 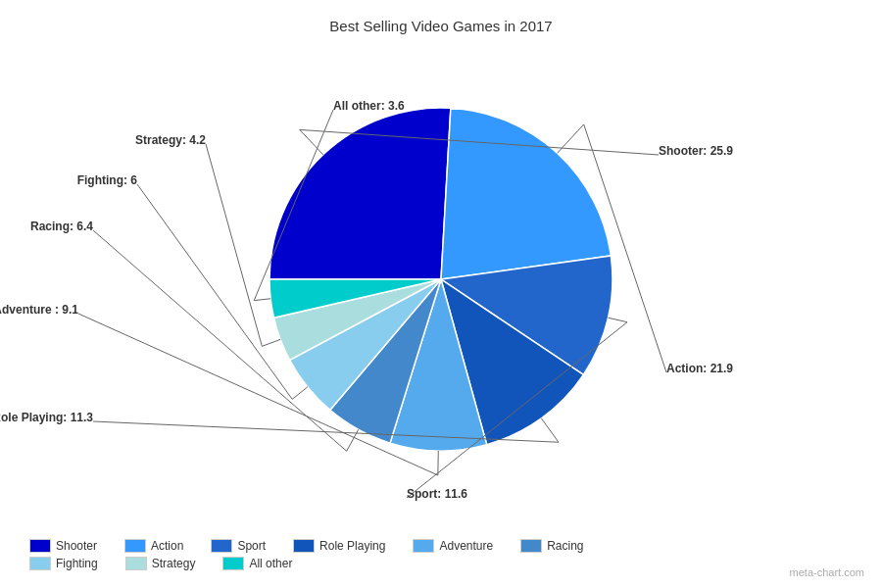 I want to click on legend-item: Racing, so click(x=552, y=546).